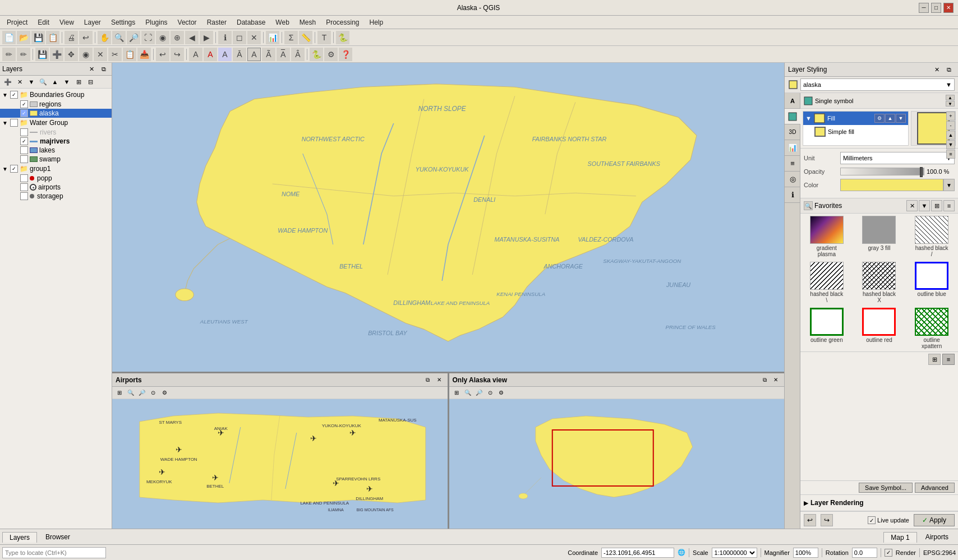  I want to click on tab-diagram: 📊, so click(793, 148).